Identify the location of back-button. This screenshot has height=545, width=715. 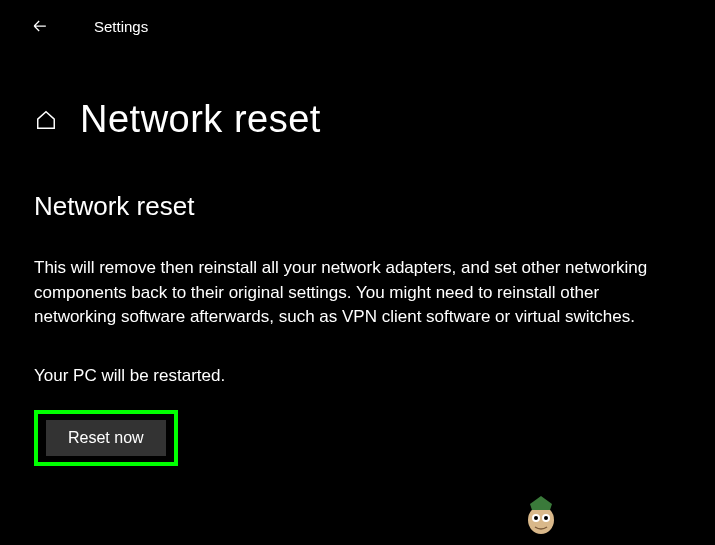
(40, 26).